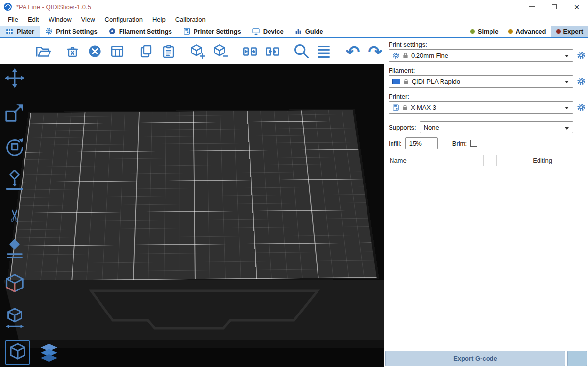  I want to click on menu-calibration: Calibration, so click(191, 20).